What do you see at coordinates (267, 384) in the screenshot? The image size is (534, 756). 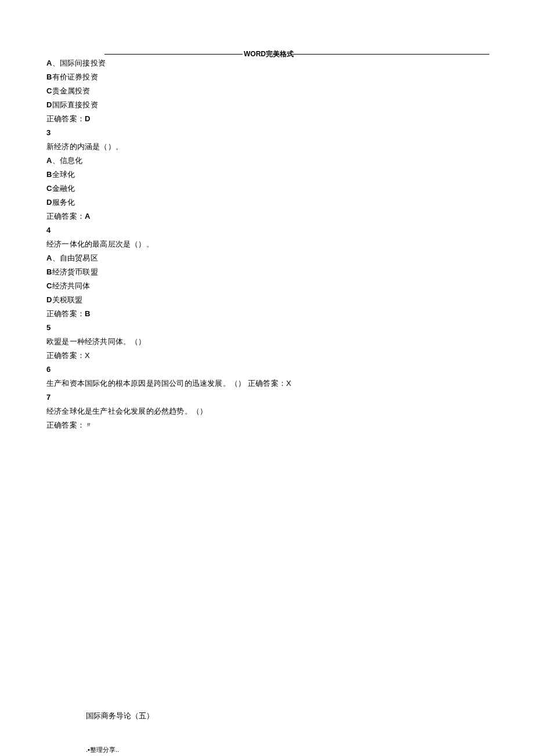 I see `question-text-inline-answer: 生产和资本国际化的根本原因是跨国公司的迅速发展。（） 正确答案：X` at bounding box center [267, 384].